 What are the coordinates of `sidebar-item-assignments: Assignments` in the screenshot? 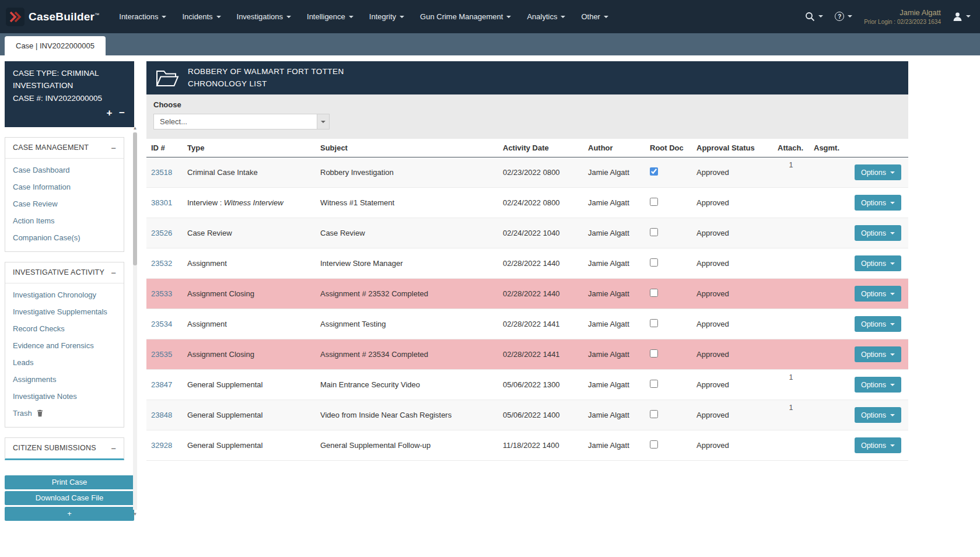 It's located at (64, 379).